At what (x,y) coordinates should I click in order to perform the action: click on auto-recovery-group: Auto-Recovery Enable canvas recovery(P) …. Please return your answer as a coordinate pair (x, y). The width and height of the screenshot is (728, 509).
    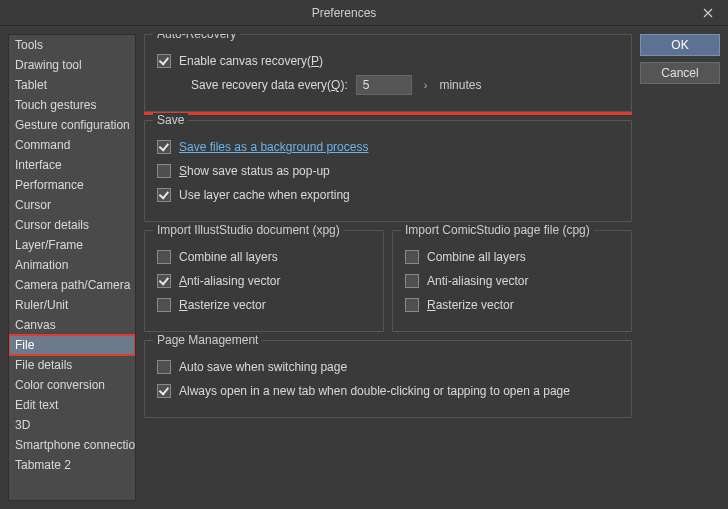
    Looking at the image, I should click on (388, 73).